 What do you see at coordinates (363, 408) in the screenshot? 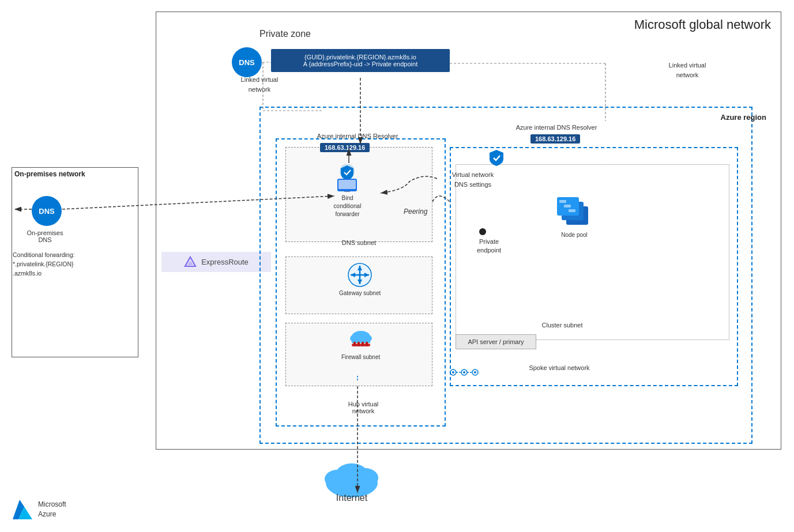
I see `hub-vnet-label: Hub virtualnetwork` at bounding box center [363, 408].